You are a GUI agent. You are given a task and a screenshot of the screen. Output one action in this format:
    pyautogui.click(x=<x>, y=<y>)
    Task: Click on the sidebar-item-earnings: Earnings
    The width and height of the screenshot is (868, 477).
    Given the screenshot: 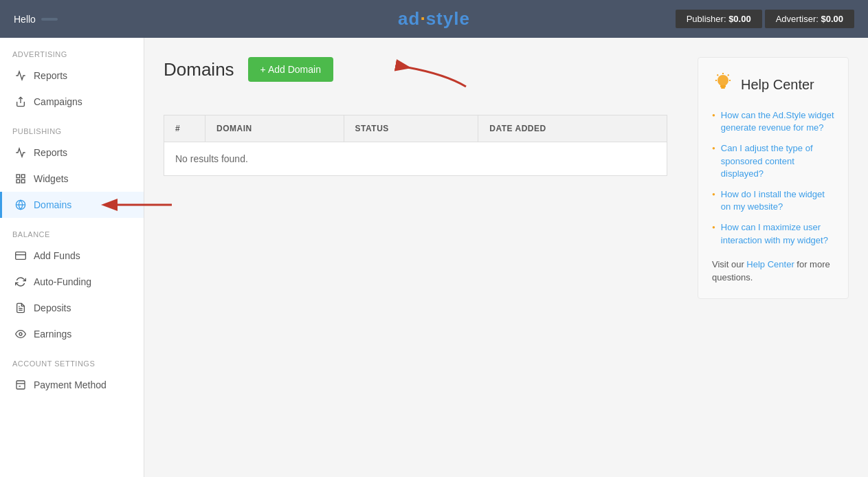 What is the action you would take?
    pyautogui.click(x=71, y=334)
    